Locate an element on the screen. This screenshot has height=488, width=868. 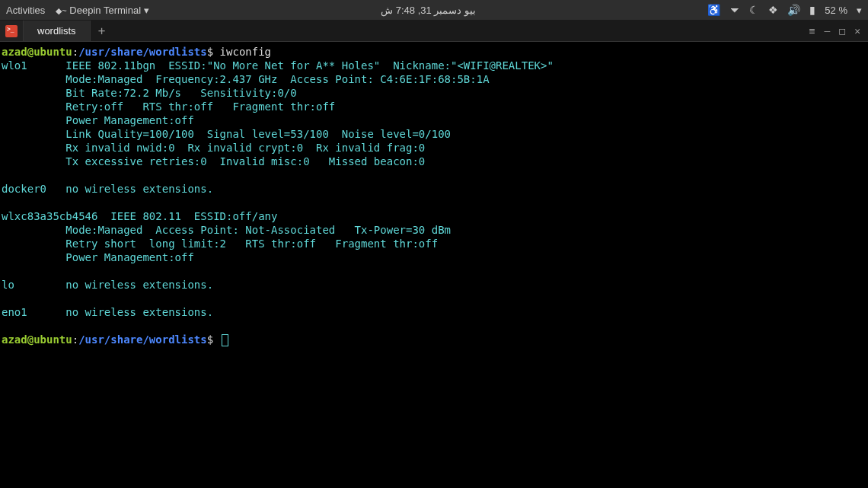
output-line: Retry short long limit:2 RTS thr:off Fra… is located at coordinates (219, 244).